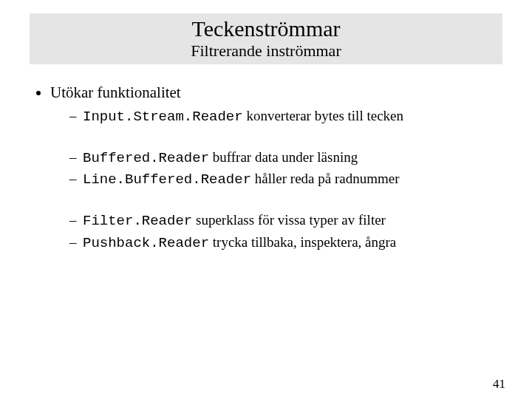  Describe the element at coordinates (286, 117) in the screenshot. I see `list-item: Input.Stream.Reader konverterar bytes ti…` at that location.